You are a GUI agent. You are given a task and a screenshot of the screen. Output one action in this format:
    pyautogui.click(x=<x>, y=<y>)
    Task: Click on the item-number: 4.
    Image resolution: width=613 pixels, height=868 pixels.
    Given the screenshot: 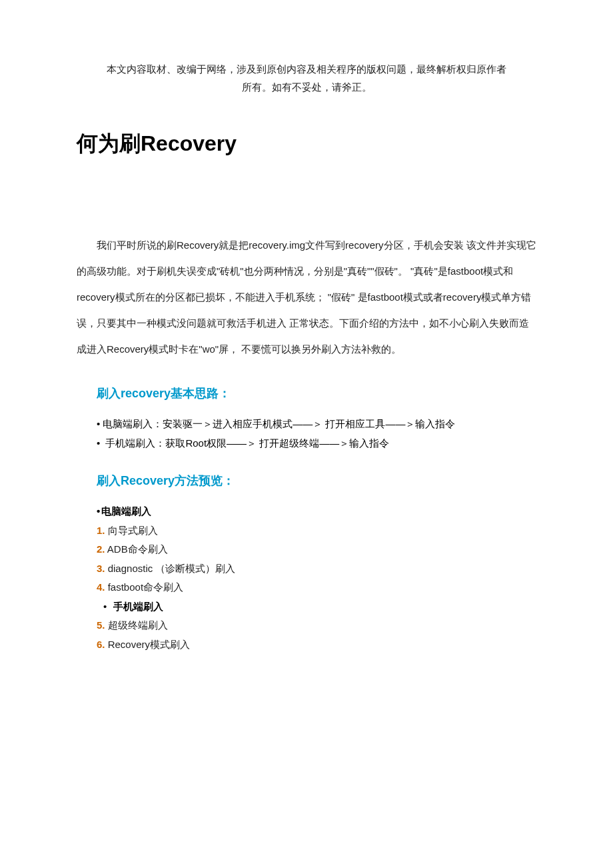 What is the action you would take?
    pyautogui.click(x=101, y=587)
    